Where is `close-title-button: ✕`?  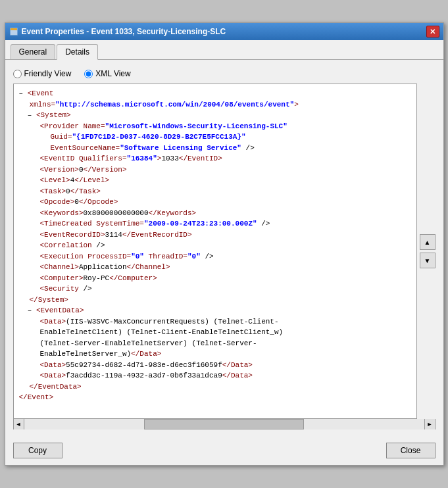
close-title-button: ✕ is located at coordinates (433, 32).